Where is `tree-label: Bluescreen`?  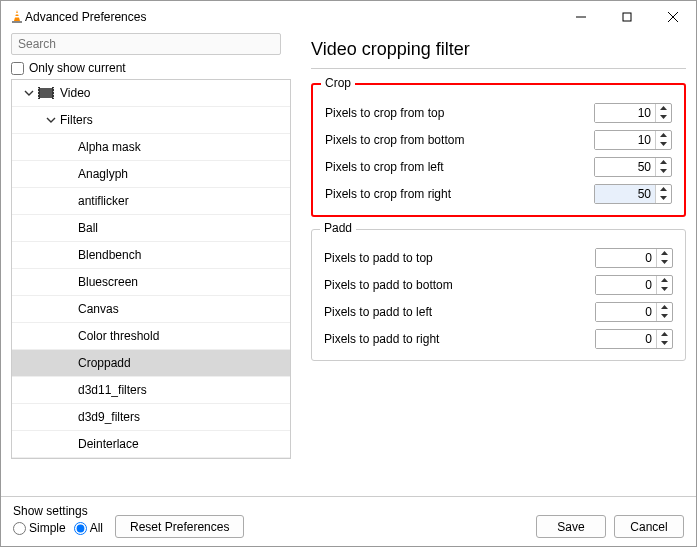 tree-label: Bluescreen is located at coordinates (184, 282).